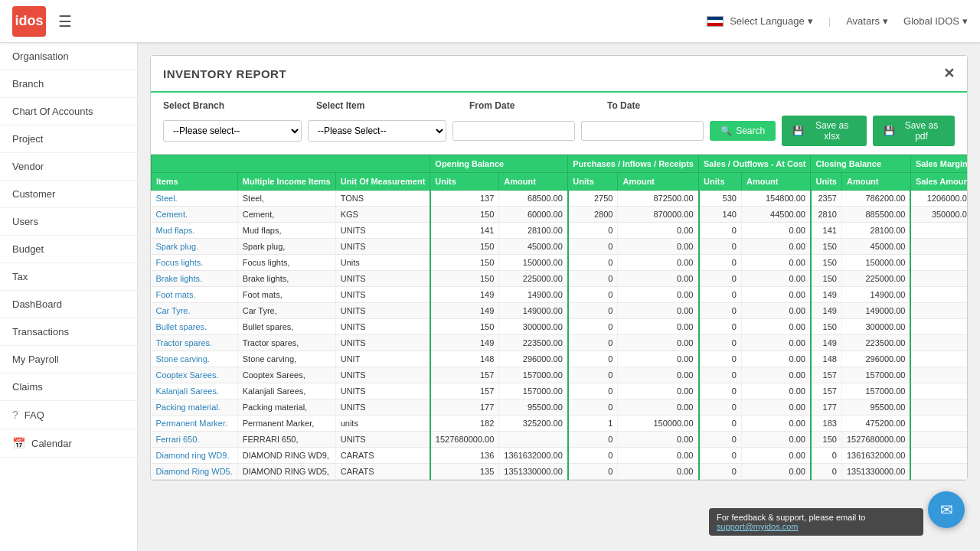 The height and width of the screenshot is (551, 980). I want to click on language-dropdown-icon: ▾, so click(810, 21).